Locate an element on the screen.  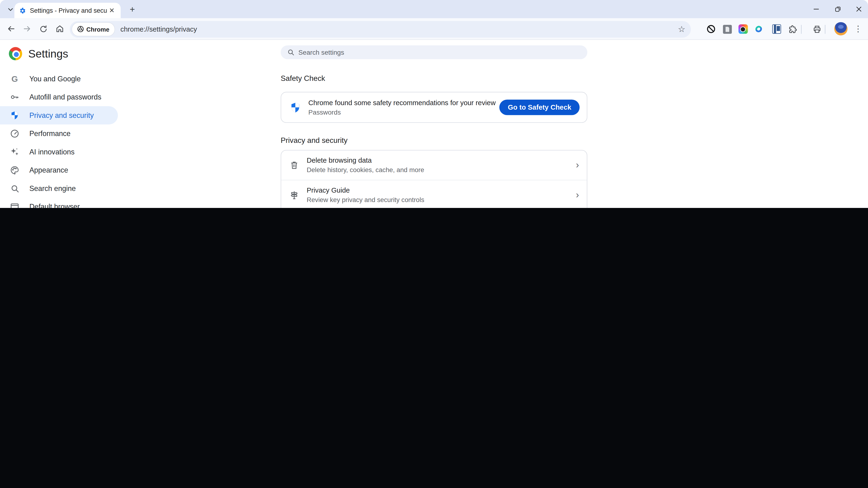
home-icon is located at coordinates (60, 29).